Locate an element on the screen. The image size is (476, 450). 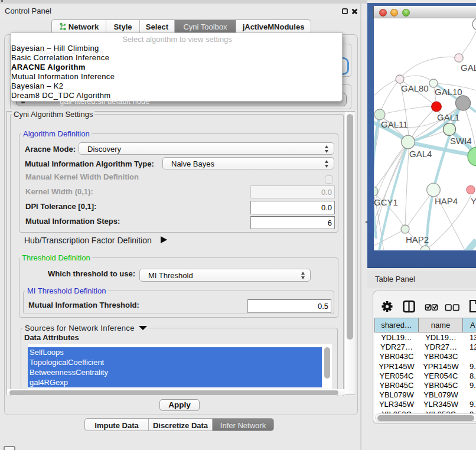
svg-text: HAP4 is located at coordinates (446, 201).